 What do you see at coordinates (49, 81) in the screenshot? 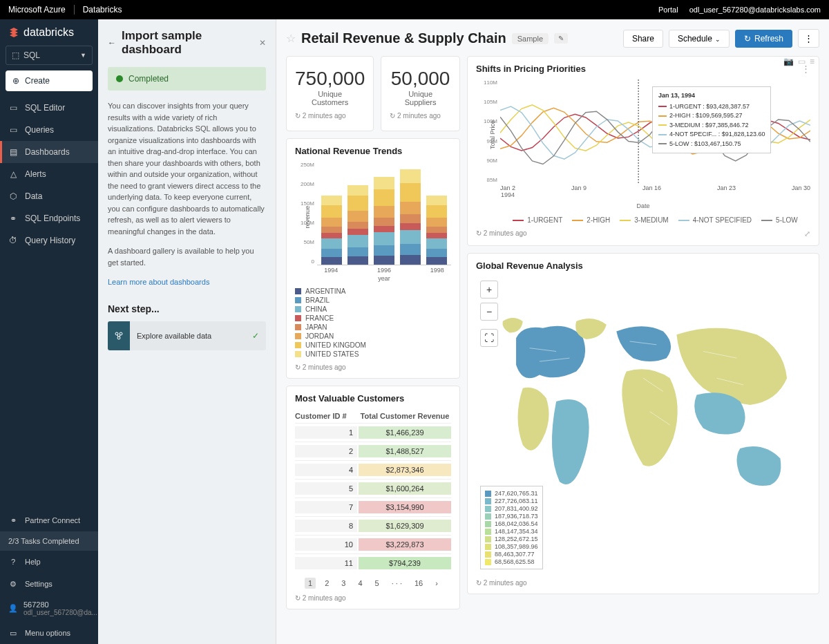
I see `create-button: ⊕ Create` at bounding box center [49, 81].